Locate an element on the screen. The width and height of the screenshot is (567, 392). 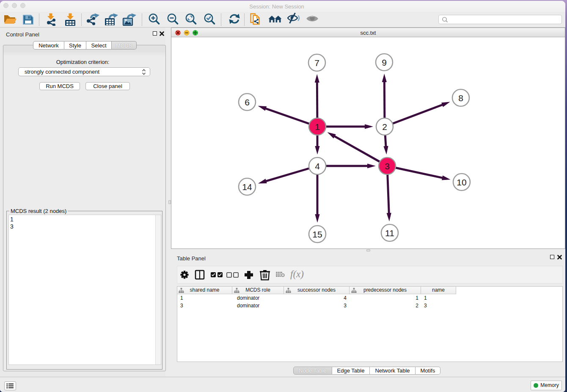
svg-text: 10 is located at coordinates (461, 182).